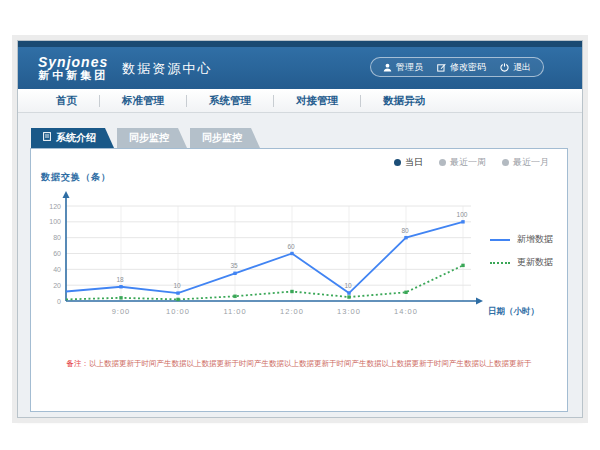 This screenshot has width=600, height=450. Describe the element at coordinates (225, 138) in the screenshot. I see `tab-3: 同步监控` at that location.